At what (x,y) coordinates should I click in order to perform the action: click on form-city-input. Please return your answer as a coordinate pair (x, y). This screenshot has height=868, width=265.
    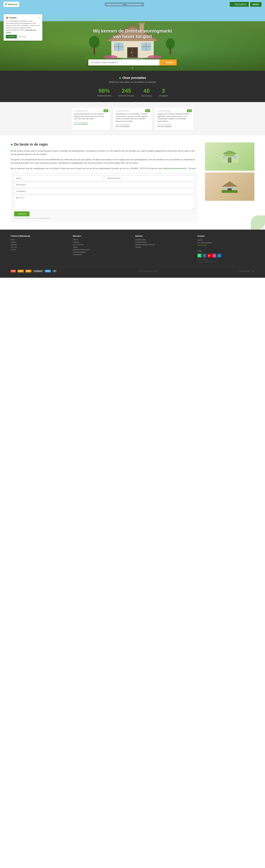
    Looking at the image, I should click on (104, 185).